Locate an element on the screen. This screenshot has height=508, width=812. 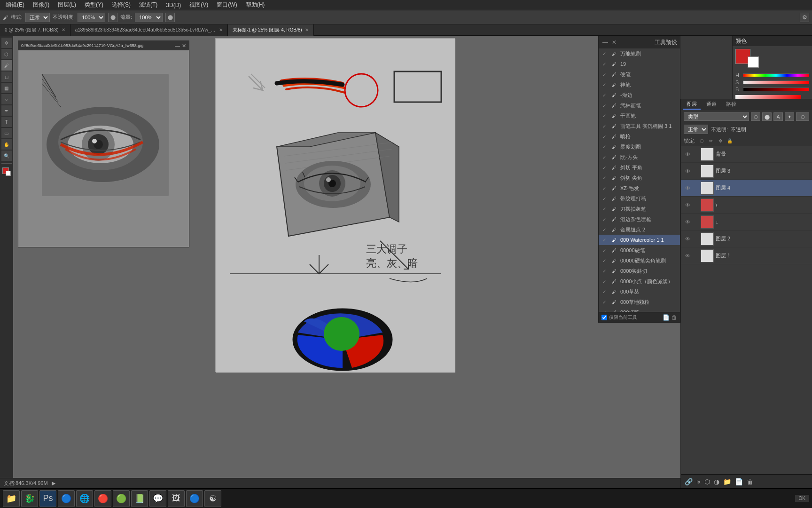
layer-delete-btn: 🗑 is located at coordinates (750, 482).